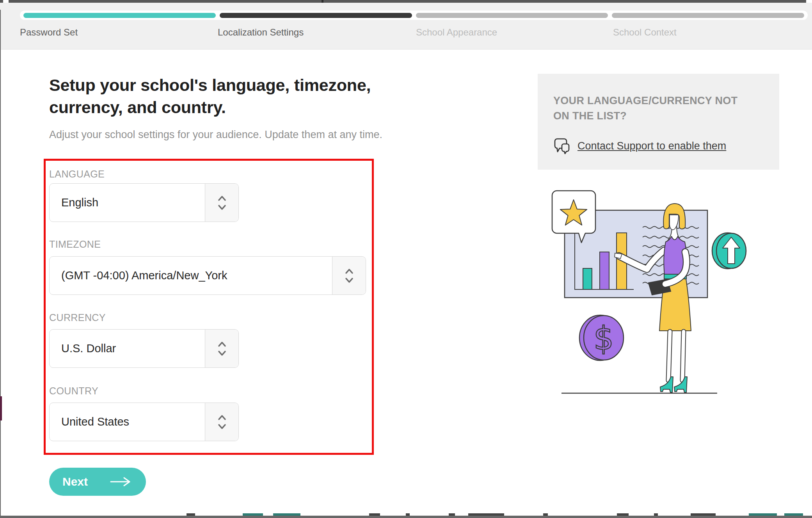  What do you see at coordinates (406, 517) in the screenshot?
I see `window-bottom-edge` at bounding box center [406, 517].